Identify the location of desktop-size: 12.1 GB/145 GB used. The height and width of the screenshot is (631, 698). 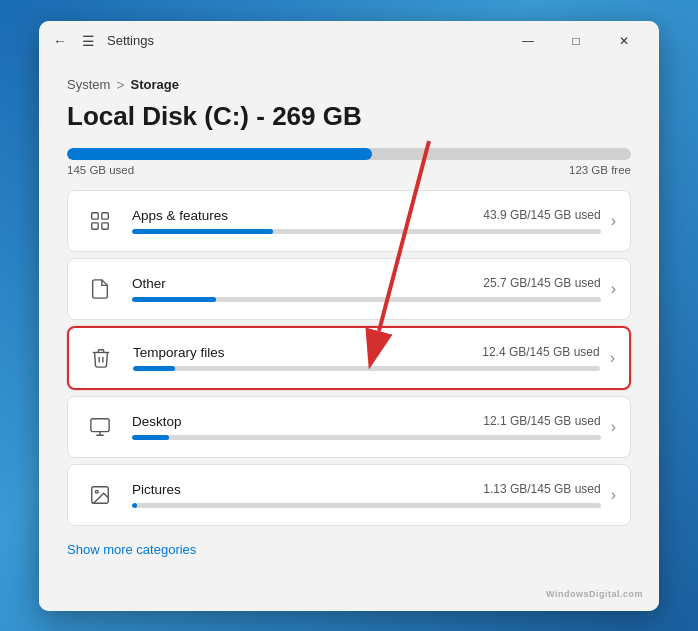
(542, 421).